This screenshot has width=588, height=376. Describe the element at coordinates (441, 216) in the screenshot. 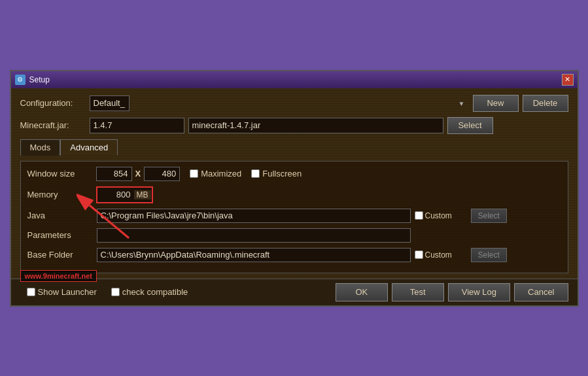

I see `java-custom-checkbox-label: Custom` at that location.